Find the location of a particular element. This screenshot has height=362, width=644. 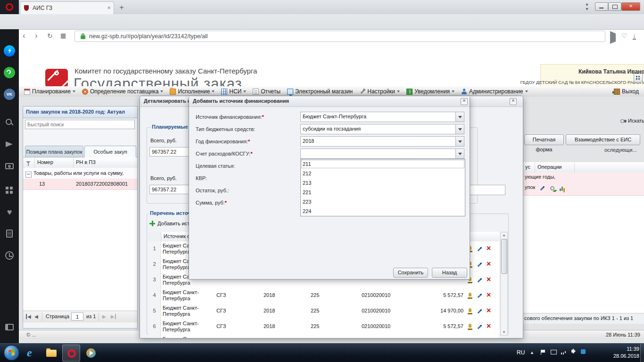

speed-dial-icon: ▦ is located at coordinates (63, 36).